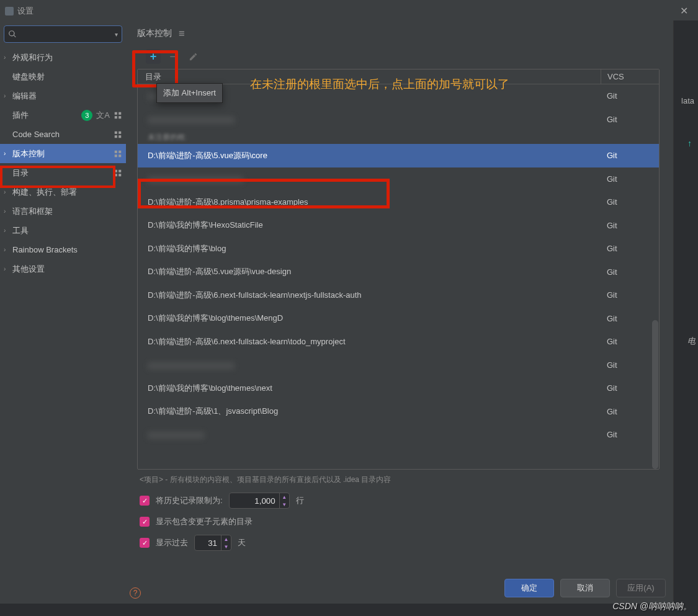  Describe the element at coordinates (242, 543) in the screenshot. I see `days-unit: 天` at that location.